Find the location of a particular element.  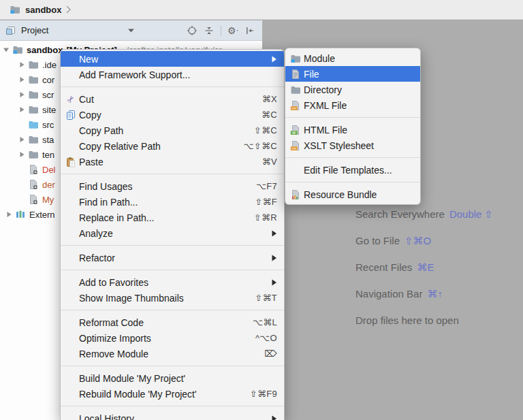

menu-item-edit-file-templates: Edit File Templates... is located at coordinates (353, 170).